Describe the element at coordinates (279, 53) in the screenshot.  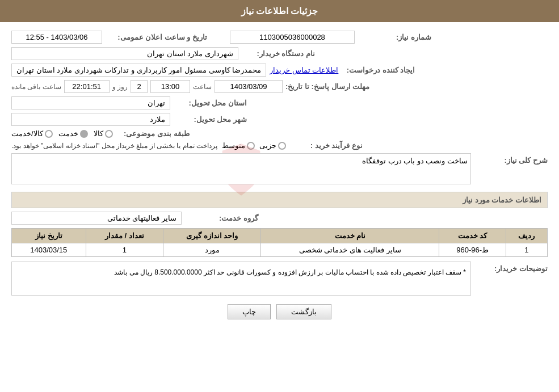
I see `row-namdastgah: نام دستگاه خریدار: شهرداری ملارد استان ت…` at that location.